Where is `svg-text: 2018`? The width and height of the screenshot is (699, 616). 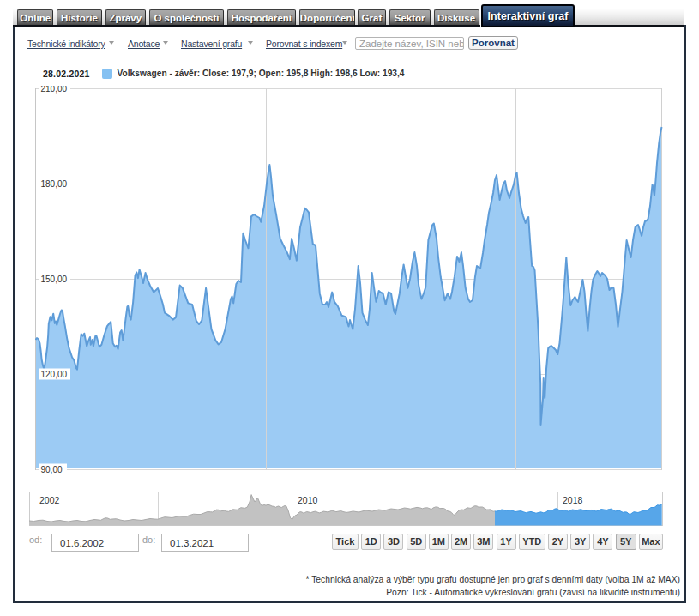 svg-text: 2018 is located at coordinates (573, 500).